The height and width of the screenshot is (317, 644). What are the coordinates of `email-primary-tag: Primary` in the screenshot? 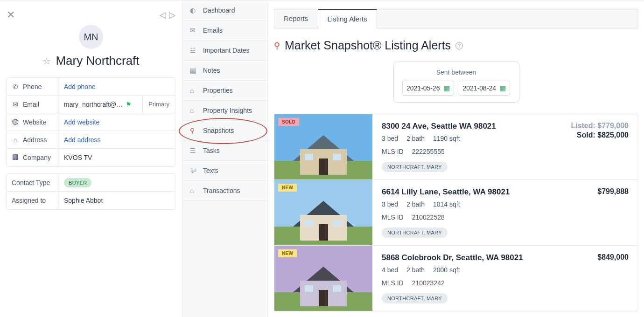 It's located at (159, 104).